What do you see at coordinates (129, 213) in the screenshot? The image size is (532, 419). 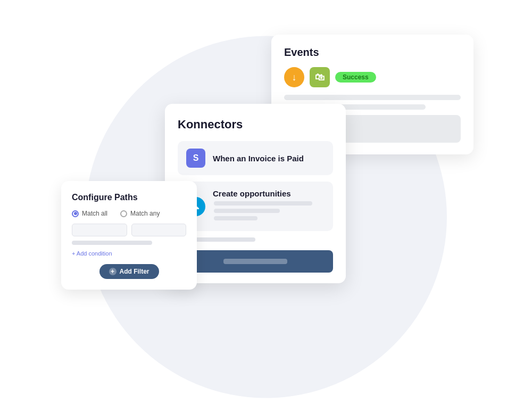 I see `radio-row: Match all Match any` at bounding box center [129, 213].